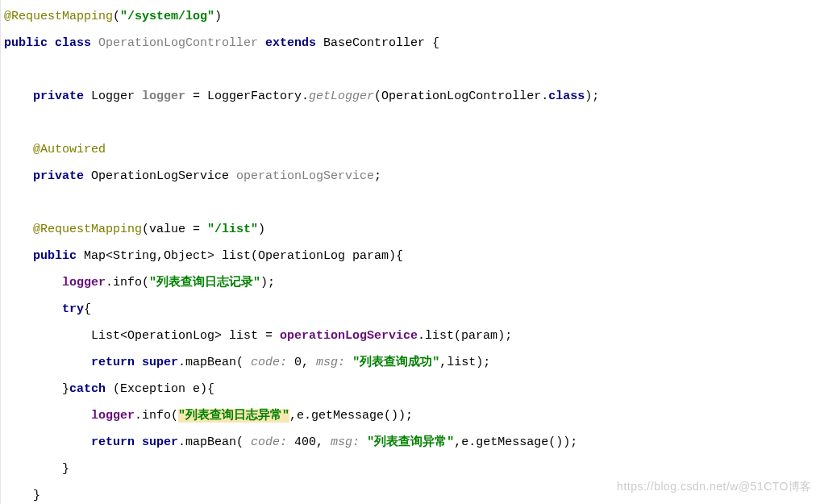 This screenshot has width=820, height=504. Describe the element at coordinates (37, 469) in the screenshot. I see `line-18: }` at that location.